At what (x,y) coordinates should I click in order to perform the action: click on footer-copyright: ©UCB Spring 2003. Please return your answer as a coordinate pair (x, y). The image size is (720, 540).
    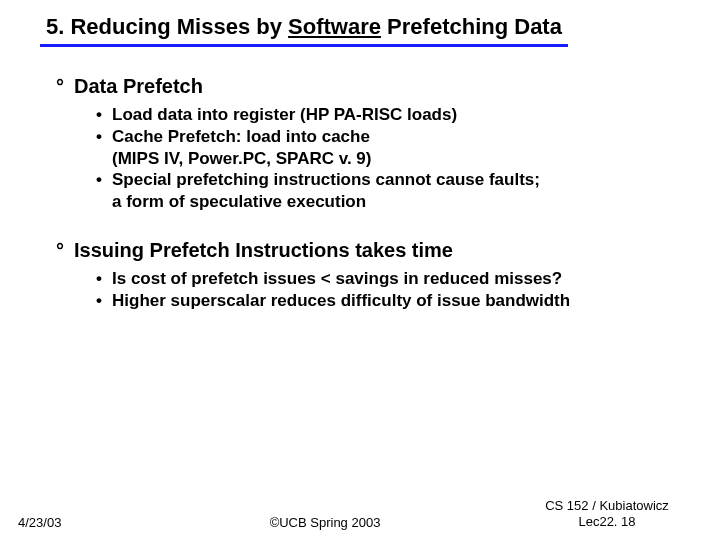
    Looking at the image, I should click on (325, 522).